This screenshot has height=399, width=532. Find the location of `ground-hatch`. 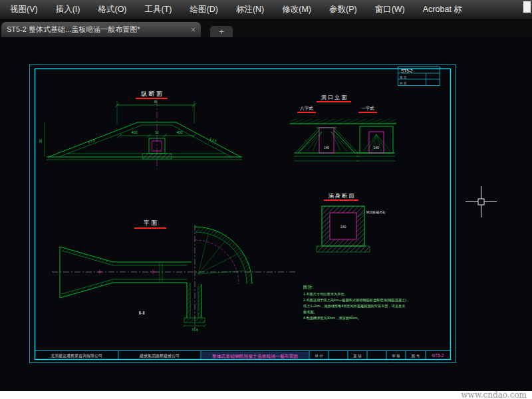

ground-hatch is located at coordinates (343, 121).